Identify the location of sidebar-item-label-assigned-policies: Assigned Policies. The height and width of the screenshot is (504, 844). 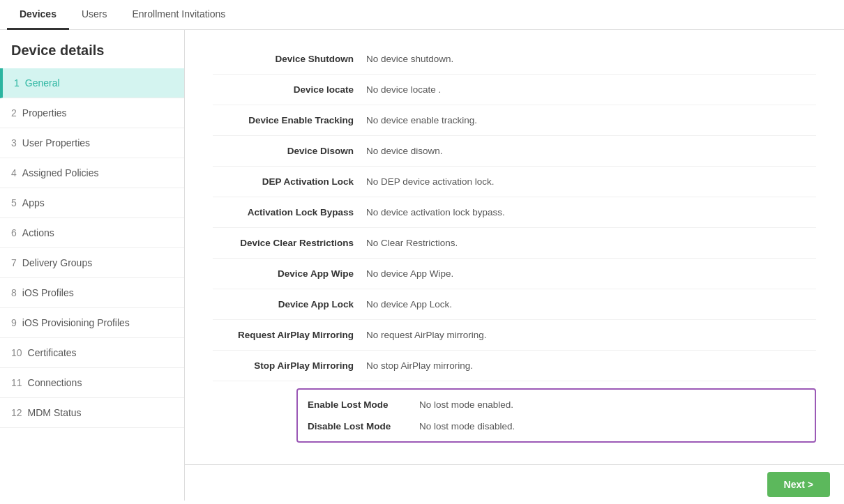
(61, 173).